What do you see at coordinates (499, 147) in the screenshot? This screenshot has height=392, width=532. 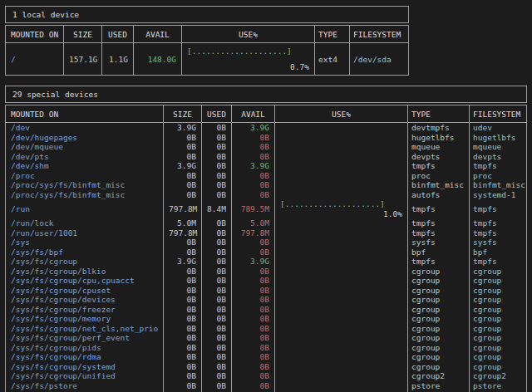 I see `filesystem-cell: mqueue` at bounding box center [499, 147].